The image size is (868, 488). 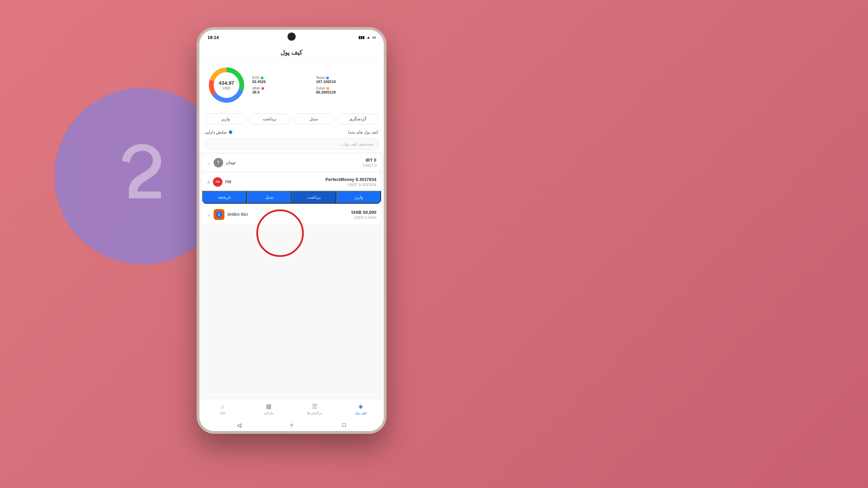 I want to click on toggle-dot, so click(x=231, y=132).